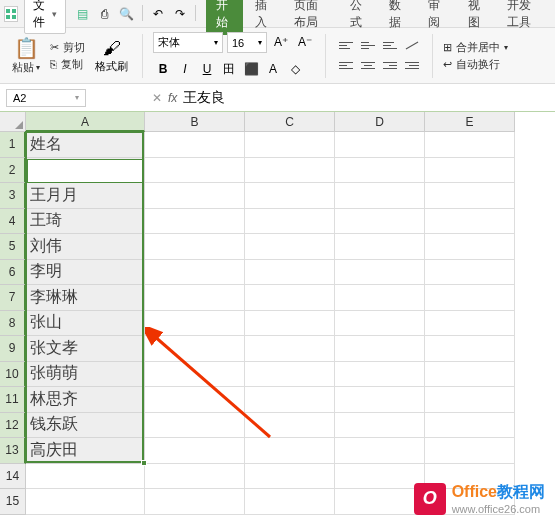 The height and width of the screenshot is (521, 555). I want to click on cell-C8, so click(290, 324).